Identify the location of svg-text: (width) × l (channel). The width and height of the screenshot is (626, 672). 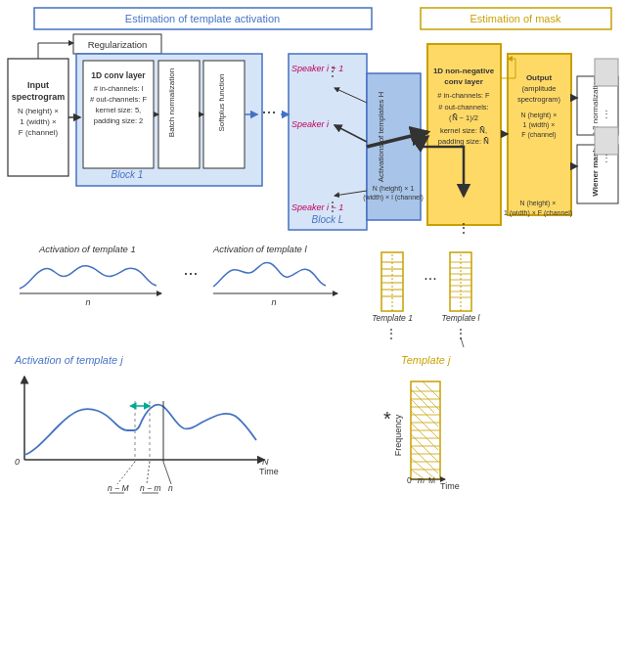
(393, 198).